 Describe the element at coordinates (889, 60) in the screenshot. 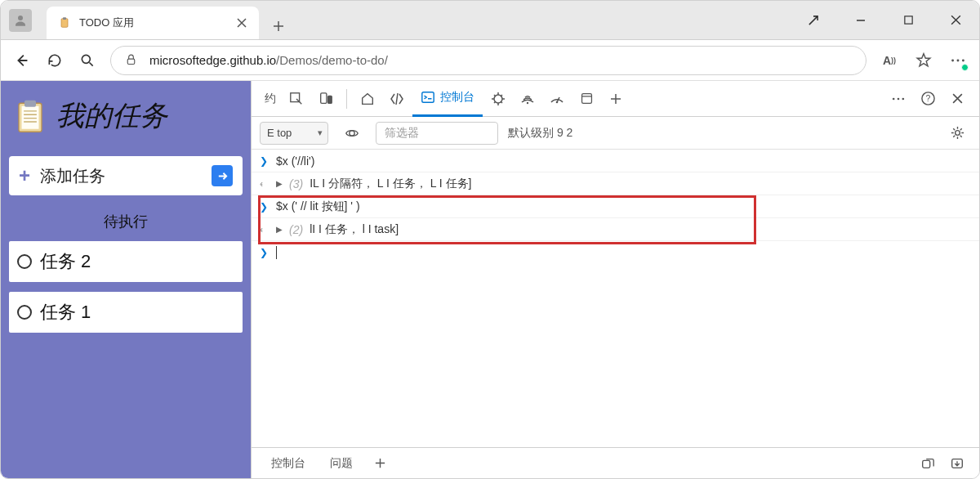

I see `read-aloud-button: A))` at that location.